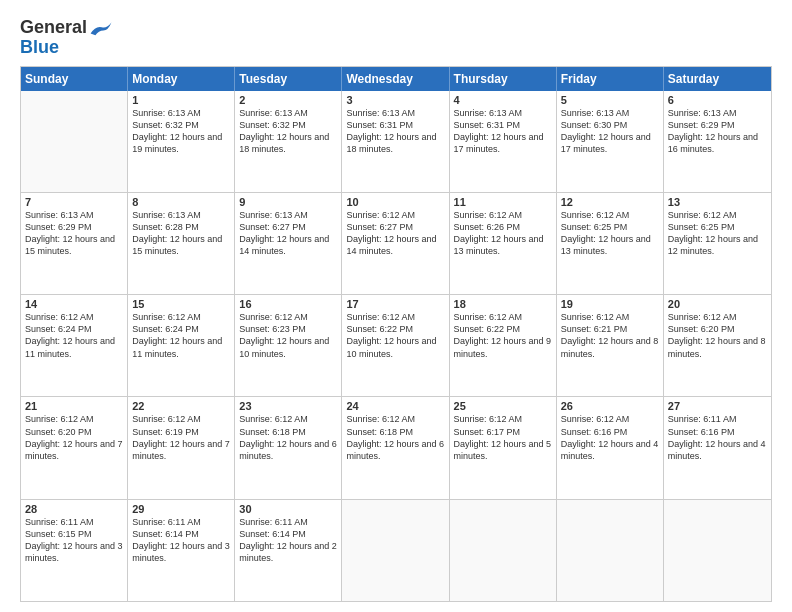 The width and height of the screenshot is (792, 612). I want to click on day-number: 11, so click(503, 202).